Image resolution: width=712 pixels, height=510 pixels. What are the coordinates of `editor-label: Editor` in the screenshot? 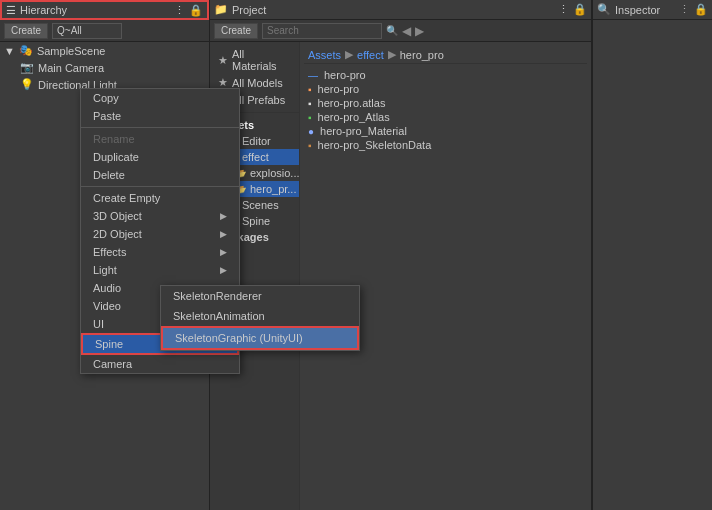 It's located at (256, 141).